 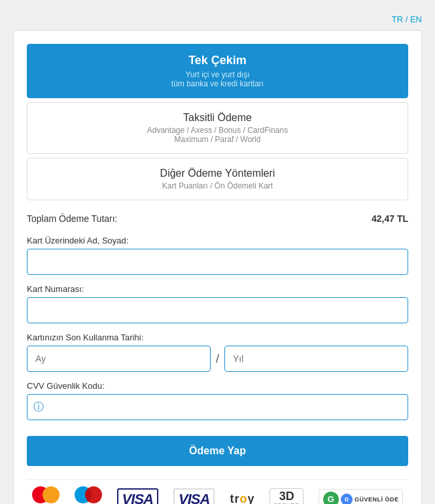 I want to click on expiry-slash: /, so click(x=217, y=359).